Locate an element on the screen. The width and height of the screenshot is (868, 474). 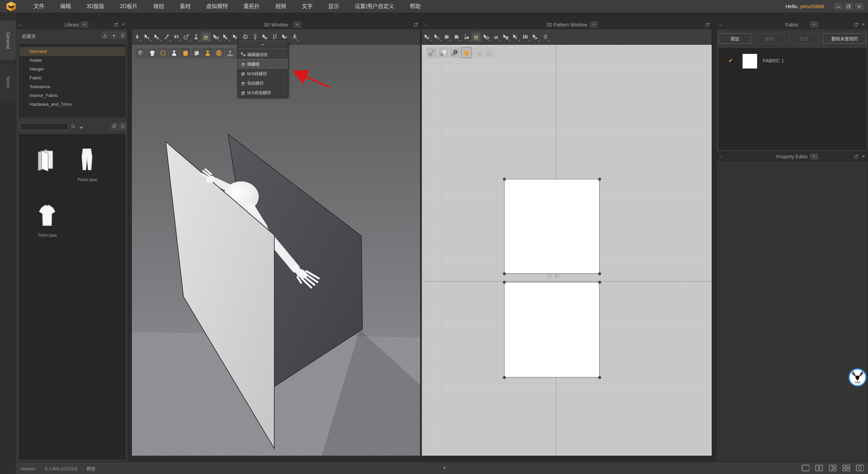
menu-虚拟模特: 虚拟模特 is located at coordinates (217, 6).